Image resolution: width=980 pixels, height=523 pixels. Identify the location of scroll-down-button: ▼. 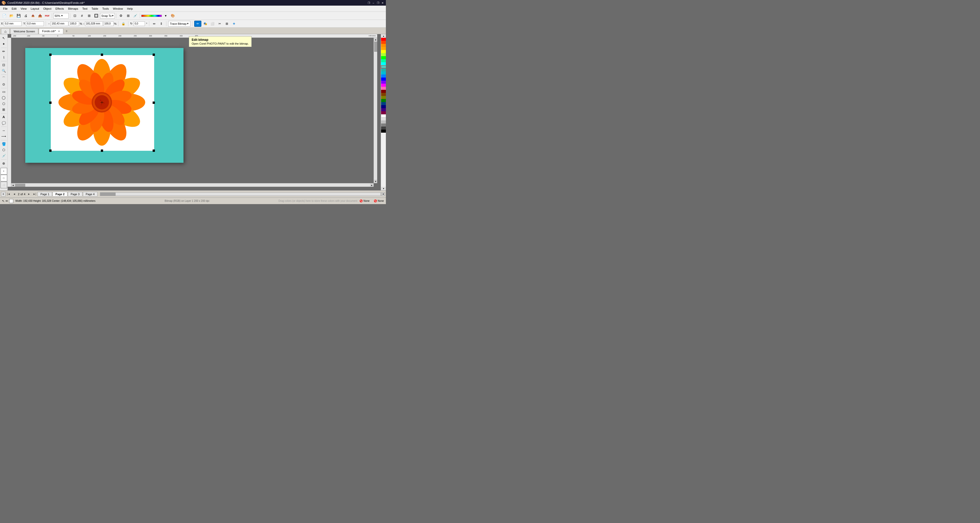
(375, 181).